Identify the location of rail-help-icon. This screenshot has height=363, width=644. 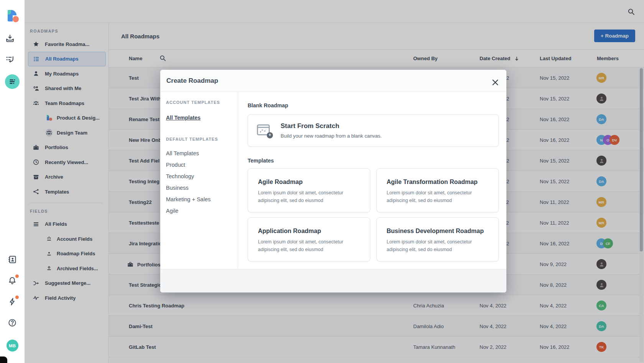
(12, 323).